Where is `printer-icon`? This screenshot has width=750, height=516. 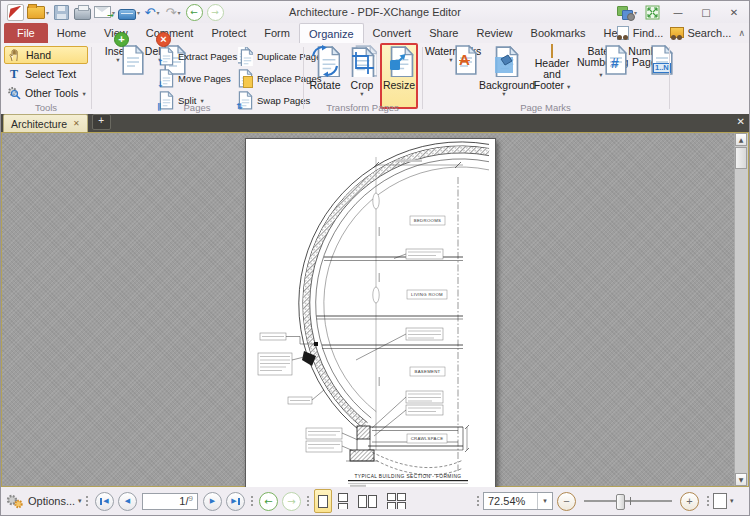
printer-icon is located at coordinates (82, 14).